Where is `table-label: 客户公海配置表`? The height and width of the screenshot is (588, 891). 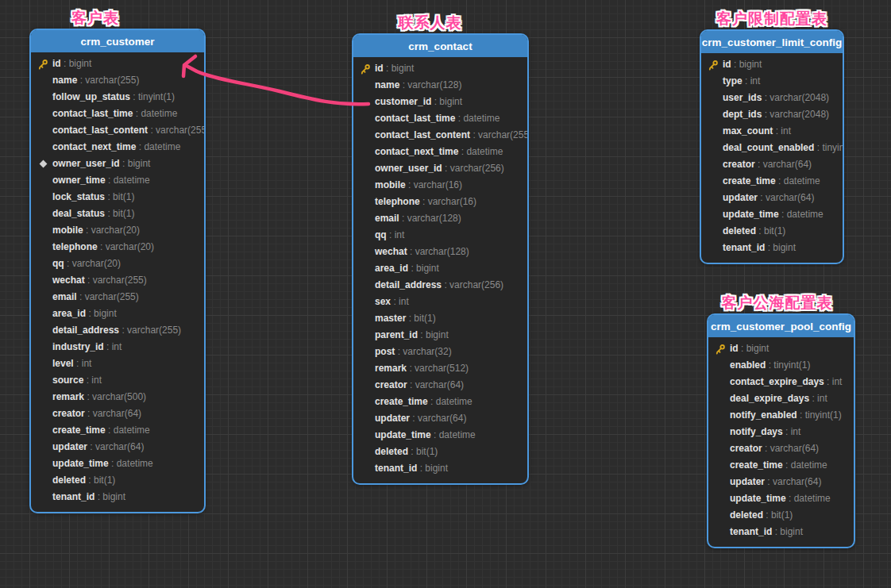 table-label: 客户公海配置表 is located at coordinates (777, 303).